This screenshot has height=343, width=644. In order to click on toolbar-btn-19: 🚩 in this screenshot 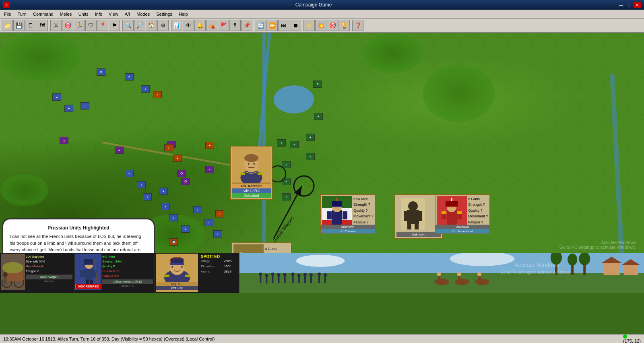, I will do `click(223, 25)`.